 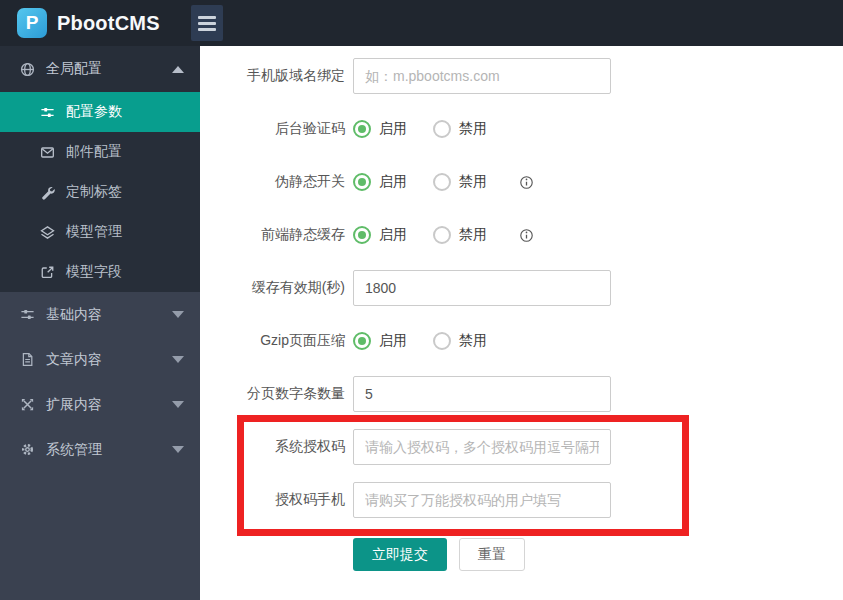 I want to click on form-row-gzip: Gzip页面压缩 启用 禁用, so click(x=522, y=341).